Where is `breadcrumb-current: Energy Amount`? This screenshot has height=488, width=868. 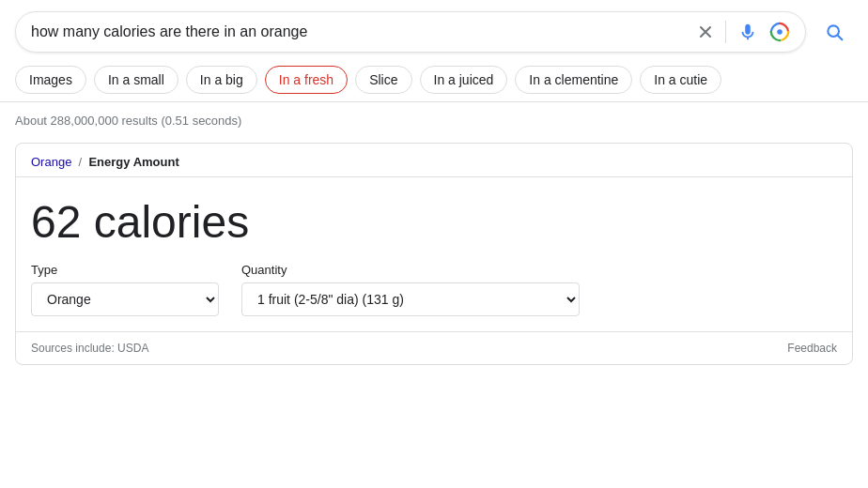
breadcrumb-current: Energy Amount is located at coordinates (133, 161).